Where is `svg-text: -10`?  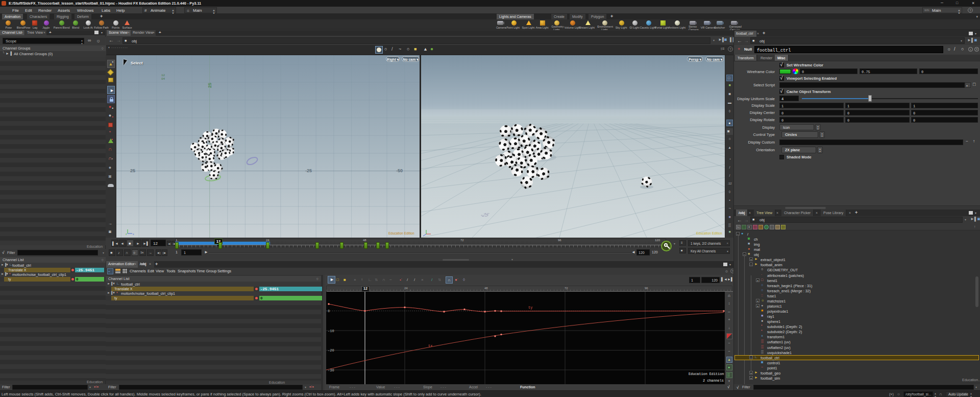 svg-text: -10 is located at coordinates (331, 331).